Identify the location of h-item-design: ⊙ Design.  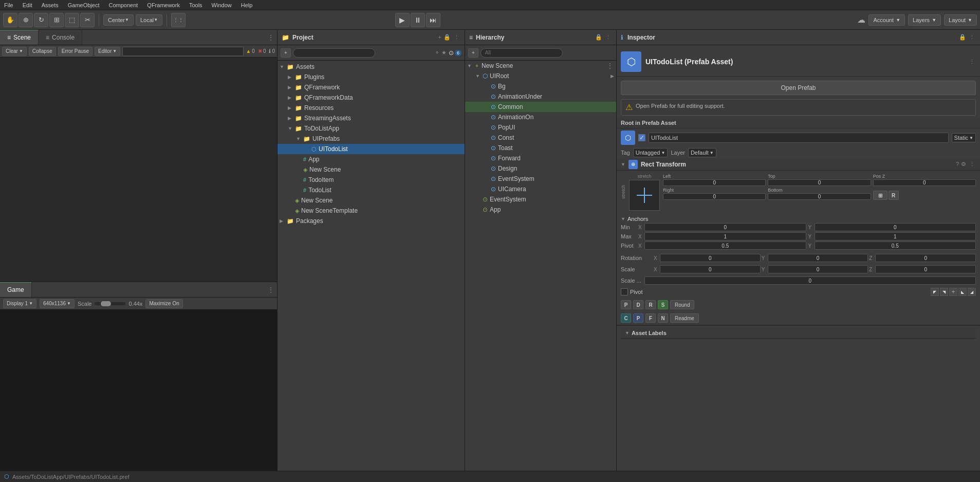
(541, 169).